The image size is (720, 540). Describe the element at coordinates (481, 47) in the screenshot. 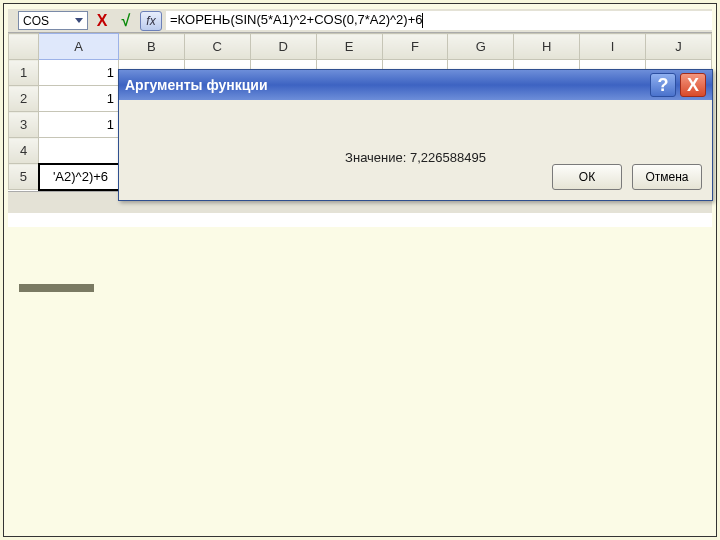

I see `column-header-G: G` at that location.